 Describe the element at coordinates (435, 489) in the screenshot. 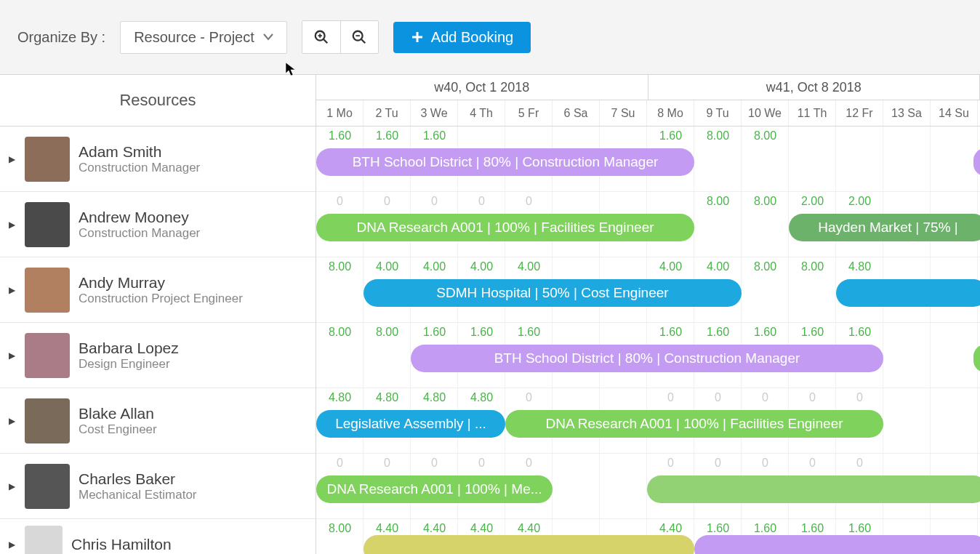

I see `booking-bar: DNA Research A001 | 100% | Me...` at that location.